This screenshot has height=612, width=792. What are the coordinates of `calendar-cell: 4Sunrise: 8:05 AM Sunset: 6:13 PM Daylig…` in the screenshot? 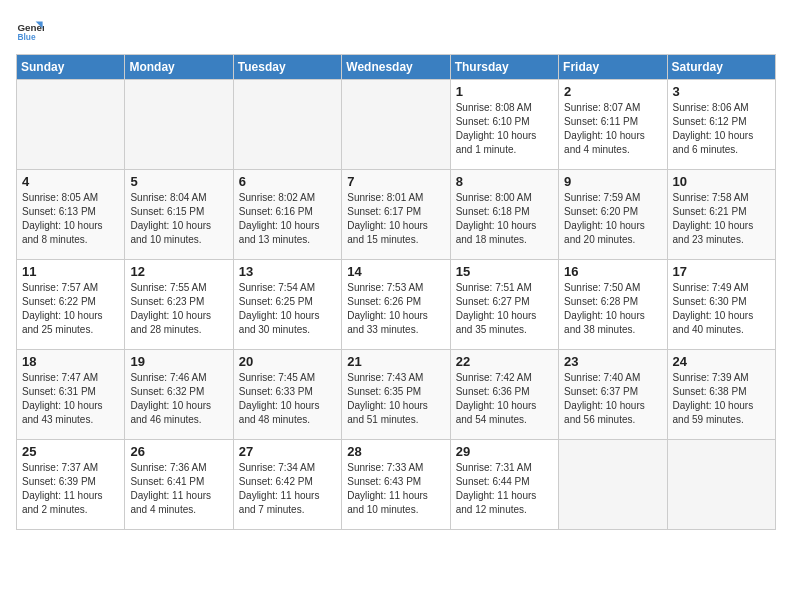 It's located at (71, 215).